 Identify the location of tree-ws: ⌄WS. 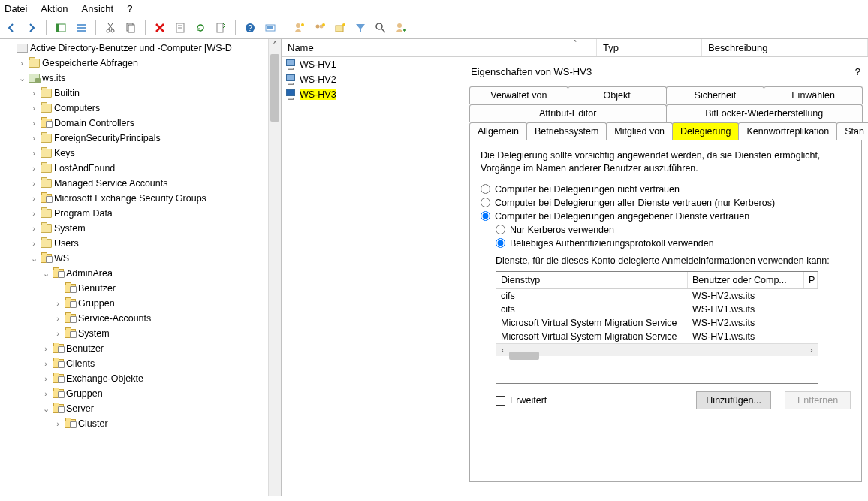
(140, 258).